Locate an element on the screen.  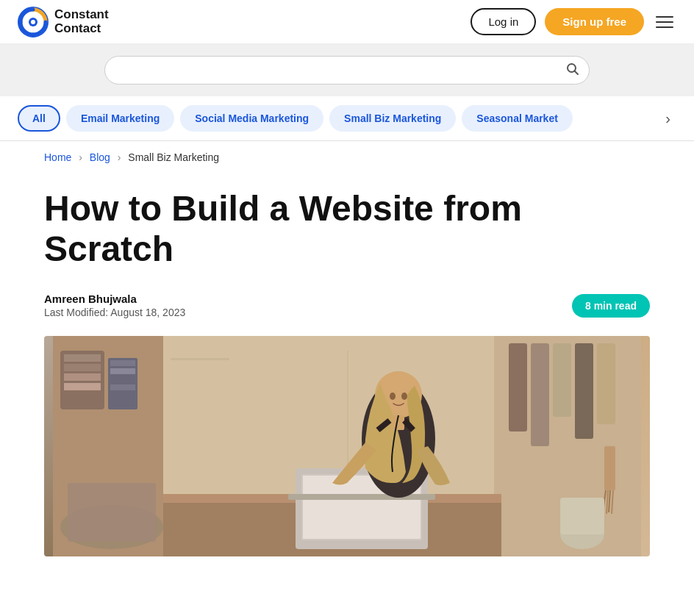
breadcrumb-home: Home is located at coordinates (57, 157).